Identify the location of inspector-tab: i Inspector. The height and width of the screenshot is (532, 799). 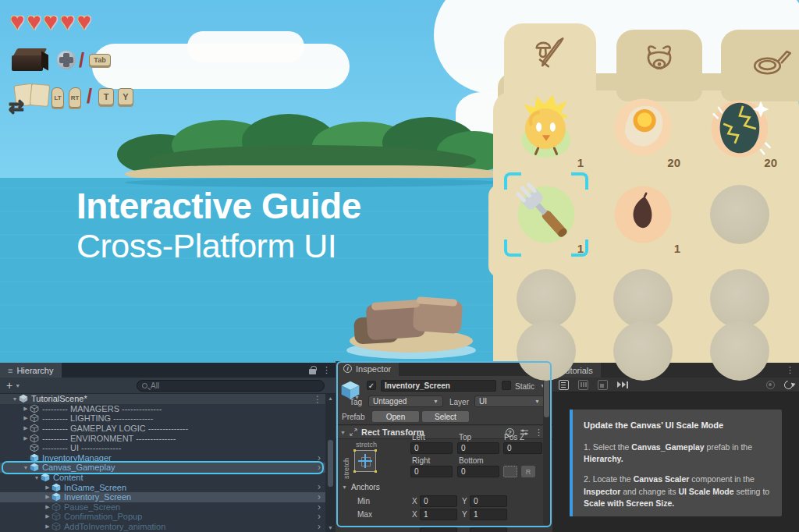
(367, 368).